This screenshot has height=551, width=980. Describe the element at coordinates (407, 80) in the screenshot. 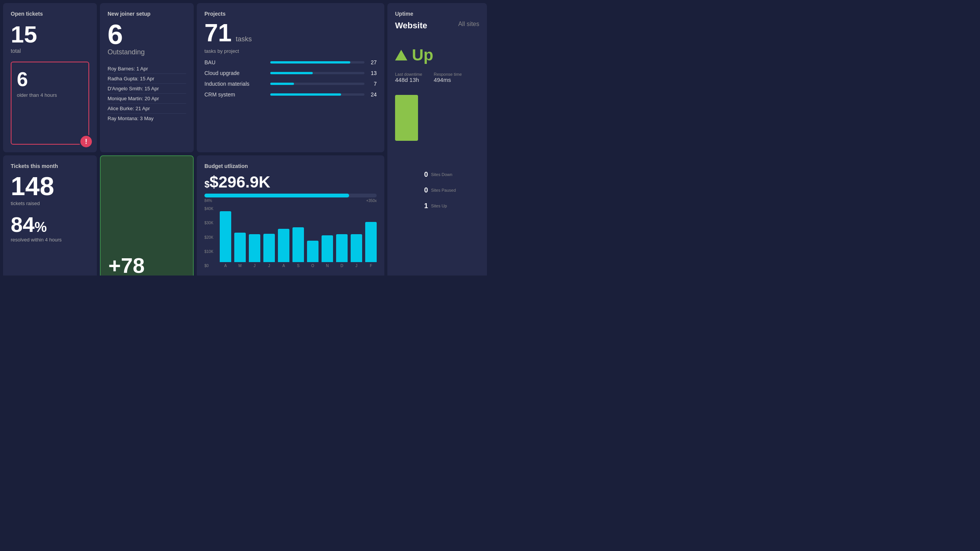

I see `last-downtime-value: 448d 13h` at that location.